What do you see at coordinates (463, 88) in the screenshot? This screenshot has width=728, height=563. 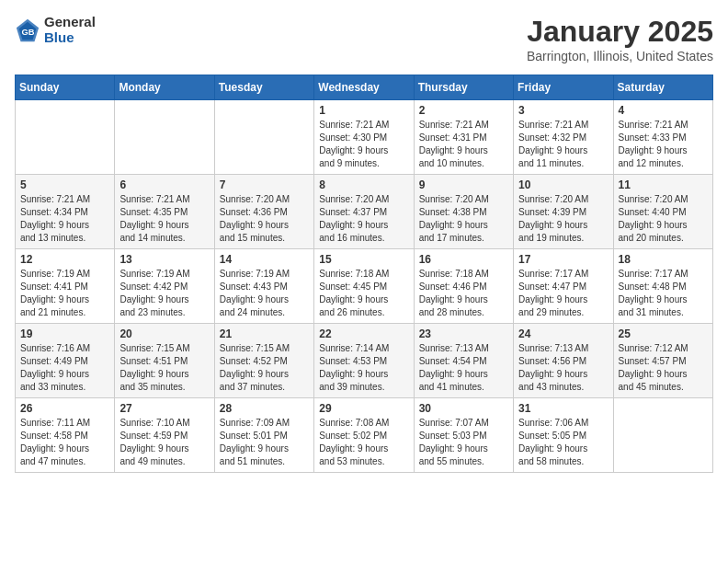 I see `weekday-header: Thursday` at bounding box center [463, 88].